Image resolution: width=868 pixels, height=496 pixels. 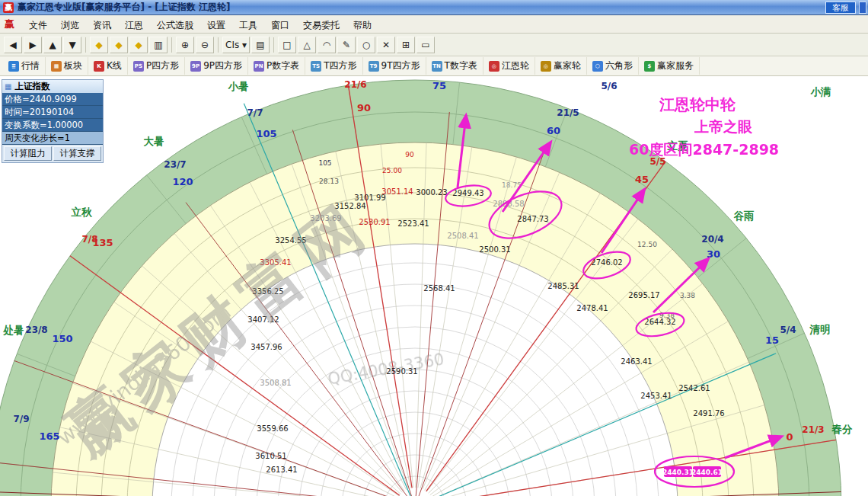 I want to click on date-label: 5/6, so click(x=609, y=86).